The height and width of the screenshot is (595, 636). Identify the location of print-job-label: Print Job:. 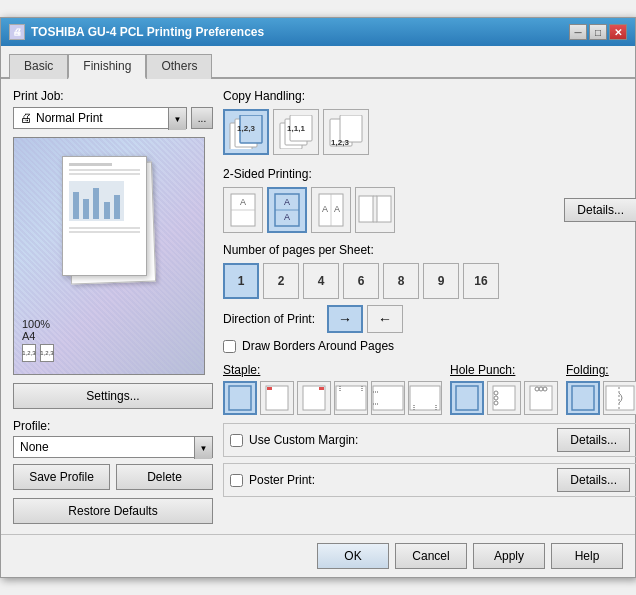
(113, 96).